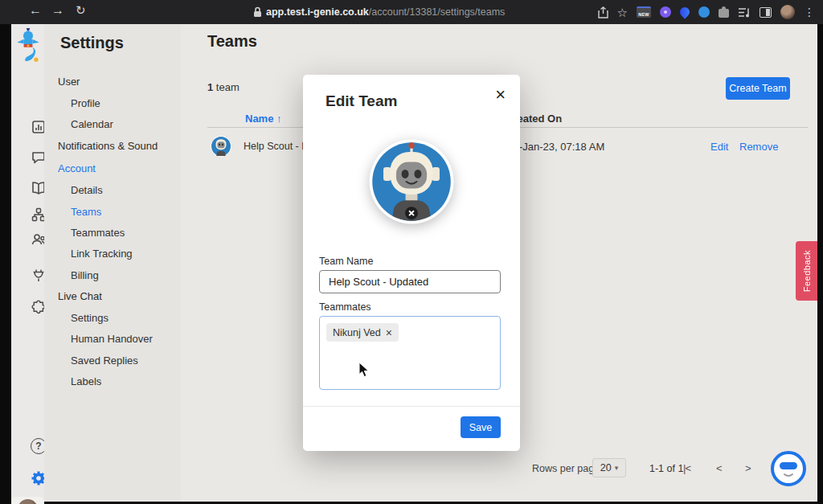 The image size is (823, 504). Describe the element at coordinates (744, 13) in the screenshot. I see `reading-list-icon` at that location.